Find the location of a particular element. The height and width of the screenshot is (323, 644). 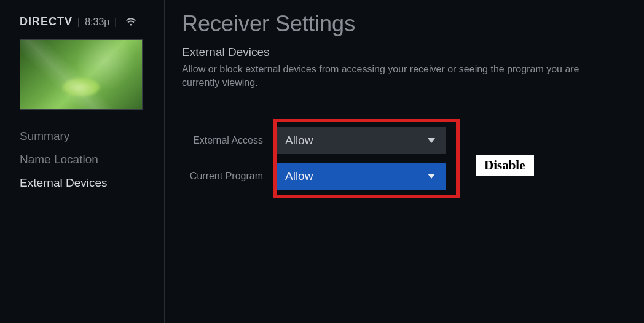

external-access-dropdown: Allow is located at coordinates (360, 141).